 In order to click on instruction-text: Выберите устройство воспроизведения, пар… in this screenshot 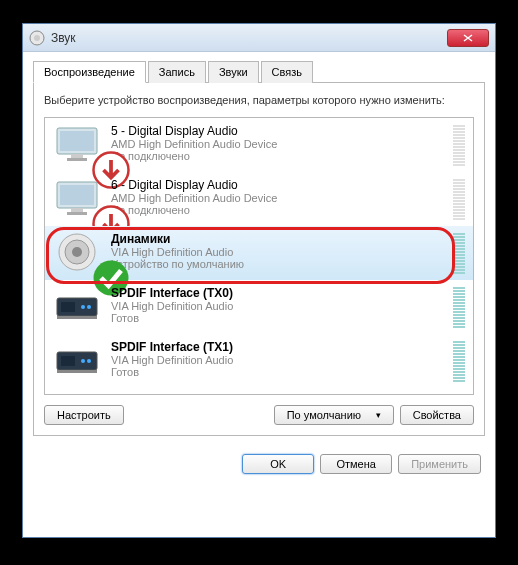, I will do `click(259, 100)`.